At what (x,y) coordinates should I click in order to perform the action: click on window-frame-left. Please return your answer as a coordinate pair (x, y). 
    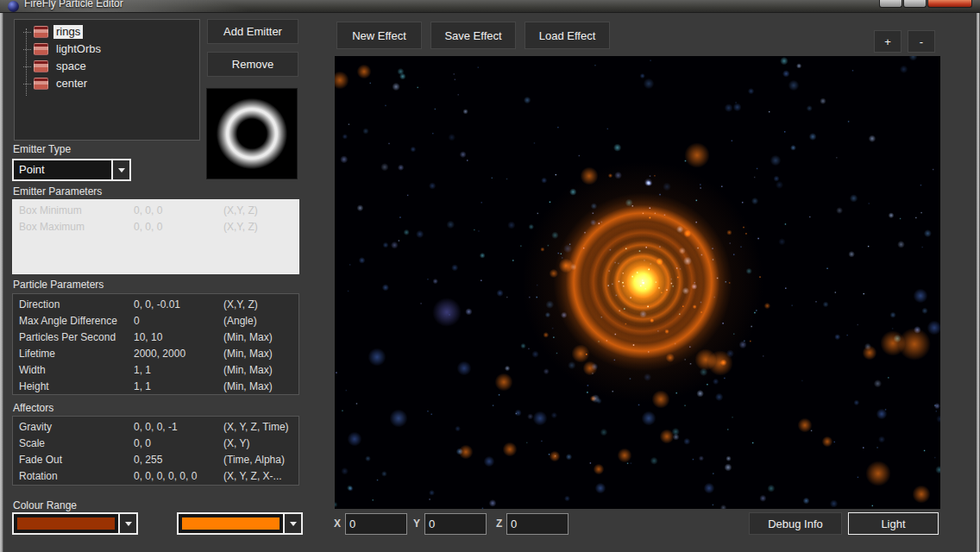
    Looking at the image, I should click on (2, 283).